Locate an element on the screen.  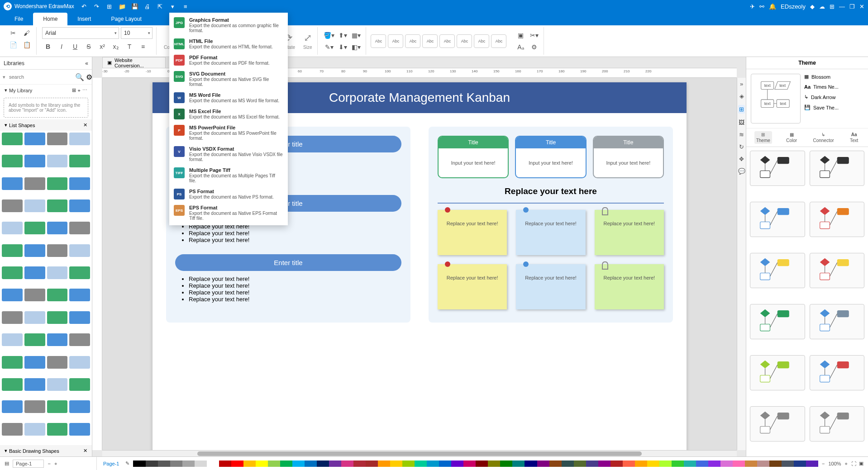
replace-icon: ⚙ is located at coordinates (534, 47).